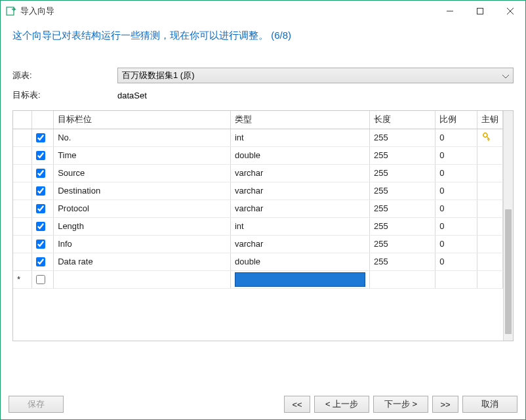 Image resolution: width=526 pixels, height=420 pixels. I want to click on table-row: Sourcevarchar2550, so click(258, 173).